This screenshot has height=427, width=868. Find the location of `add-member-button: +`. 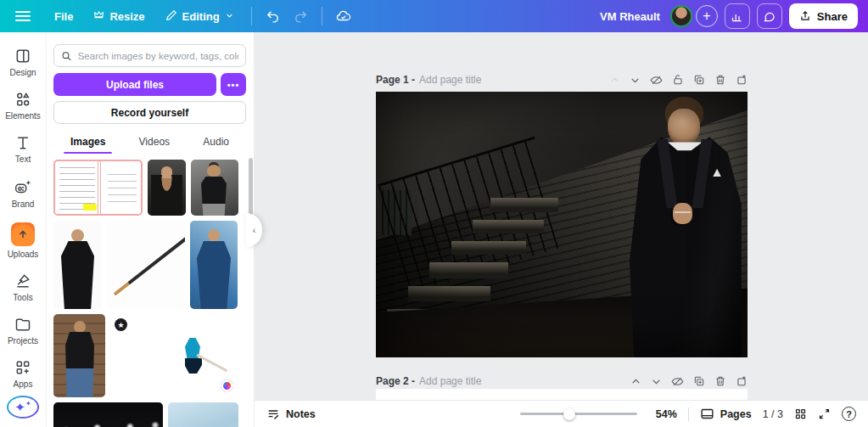

add-member-button: + is located at coordinates (707, 16).